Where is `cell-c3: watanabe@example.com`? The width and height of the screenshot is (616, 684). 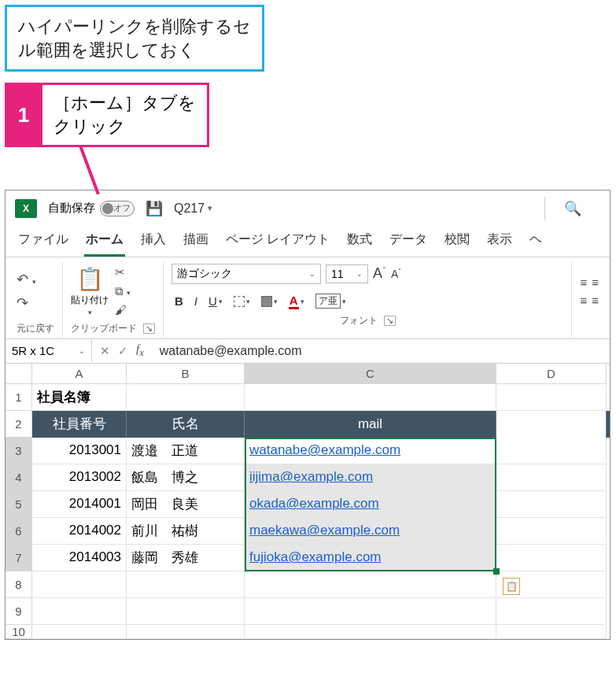 cell-c3: watanabe@example.com is located at coordinates (371, 451).